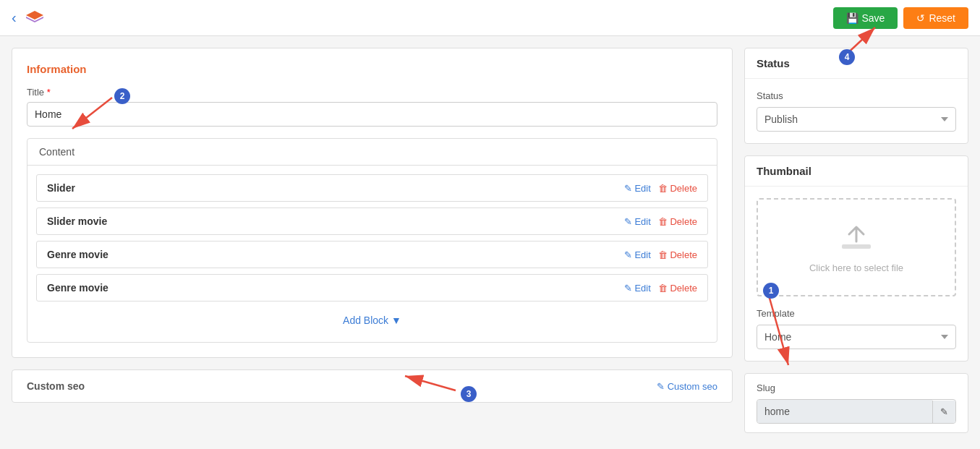 Image resolution: width=980 pixels, height=449 pixels. I want to click on slug-section: Slug ✎, so click(856, 403).